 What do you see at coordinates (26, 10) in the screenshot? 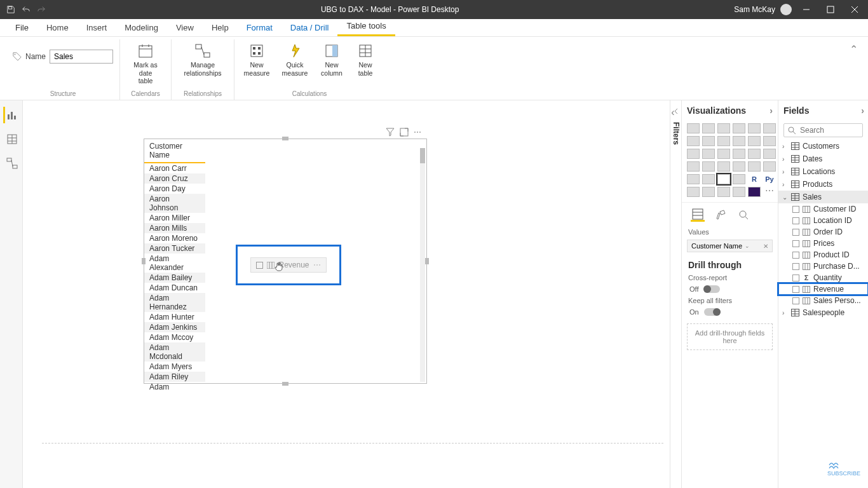
I see `undo-icon` at bounding box center [26, 10].